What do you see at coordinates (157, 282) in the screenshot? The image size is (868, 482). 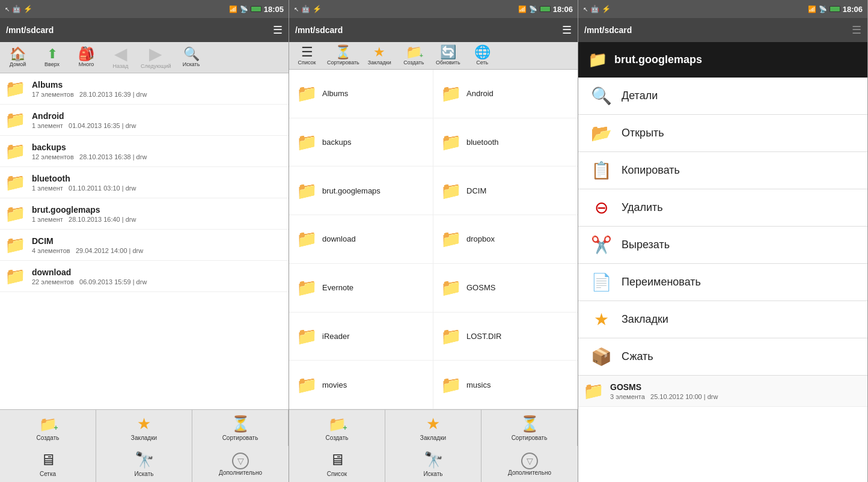 I see `file-meta: 22 элементов 06.09.2013 15:59 | drw` at bounding box center [157, 282].